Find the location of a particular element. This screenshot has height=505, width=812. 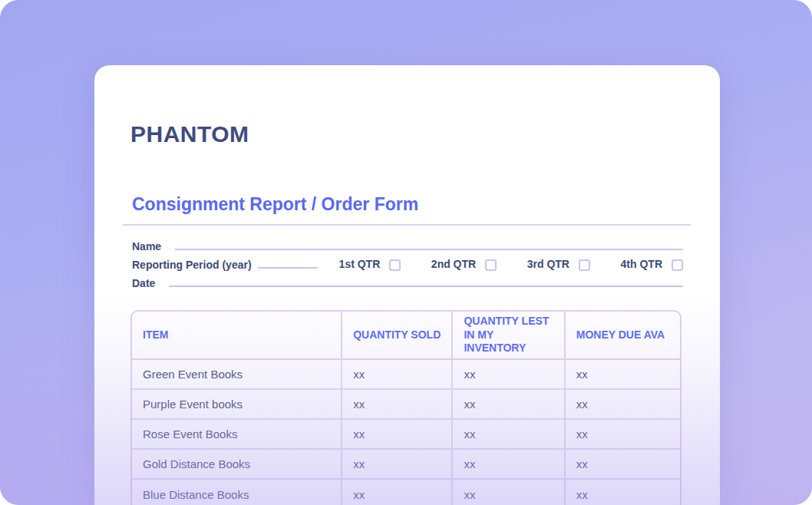

name-label: Name is located at coordinates (147, 247).